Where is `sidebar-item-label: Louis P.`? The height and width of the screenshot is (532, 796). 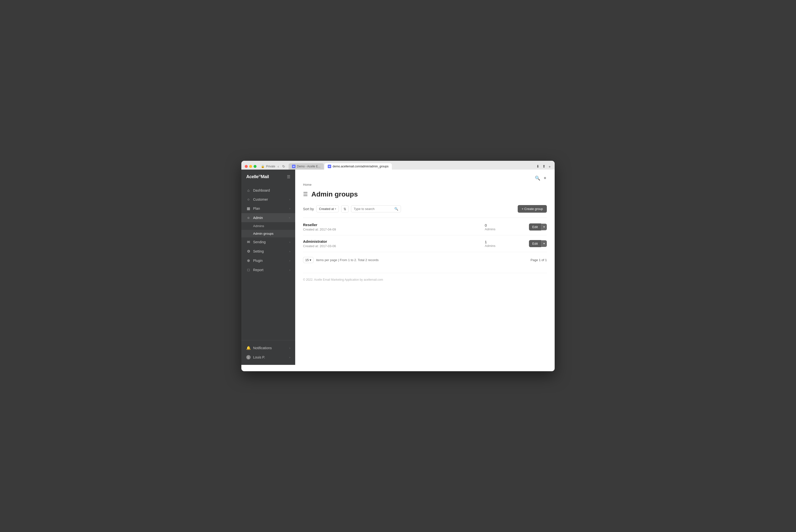 sidebar-item-label: Louis P. is located at coordinates (270, 357).